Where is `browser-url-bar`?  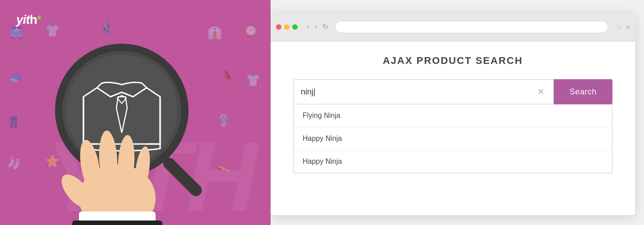
browser-url-bar is located at coordinates (472, 27).